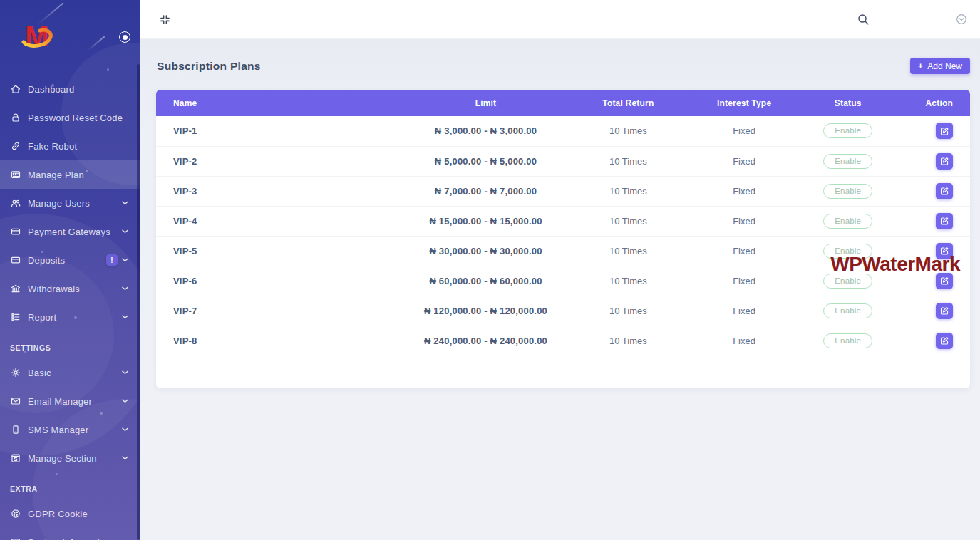 This screenshot has width=980, height=540. I want to click on plan-name: VIP-4, so click(282, 221).